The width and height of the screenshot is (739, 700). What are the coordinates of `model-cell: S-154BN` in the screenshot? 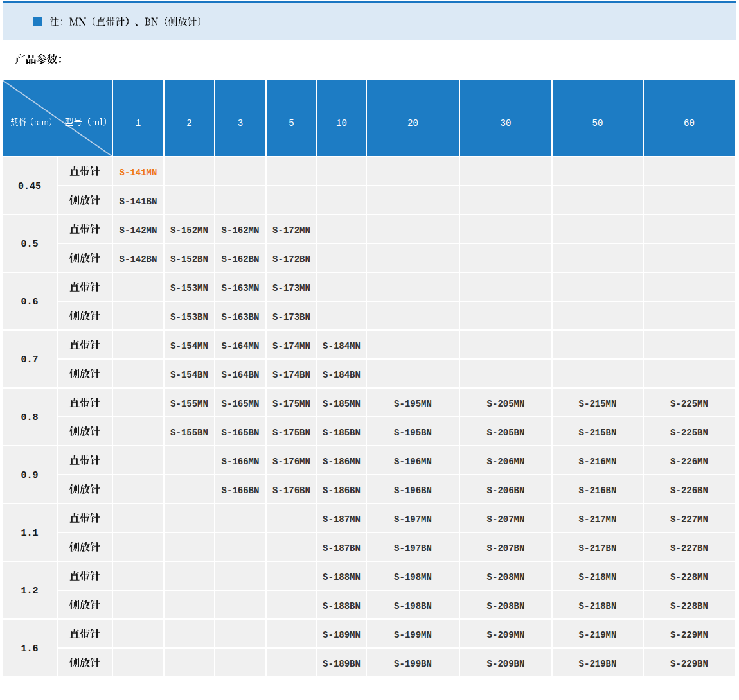 It's located at (190, 374).